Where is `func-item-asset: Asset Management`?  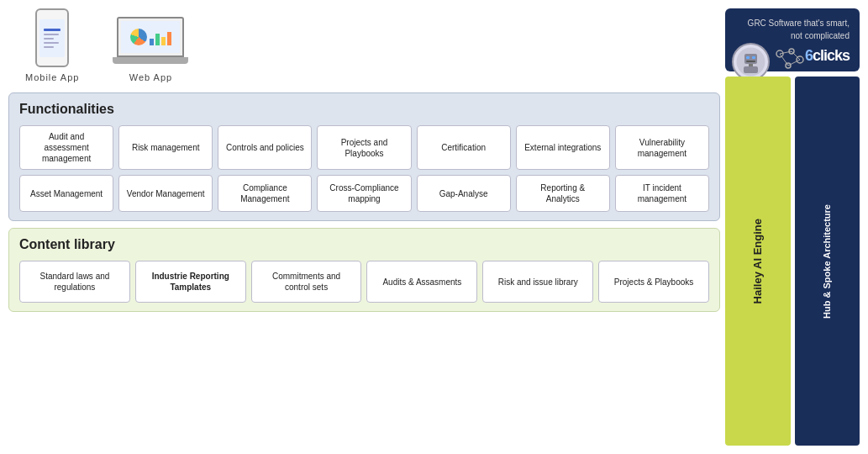 func-item-asset: Asset Management is located at coordinates (66, 193).